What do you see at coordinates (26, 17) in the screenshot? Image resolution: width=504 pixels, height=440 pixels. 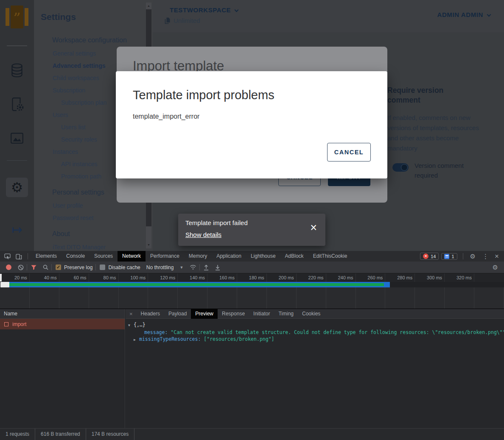 I see `logo-right-bar` at bounding box center [26, 17].